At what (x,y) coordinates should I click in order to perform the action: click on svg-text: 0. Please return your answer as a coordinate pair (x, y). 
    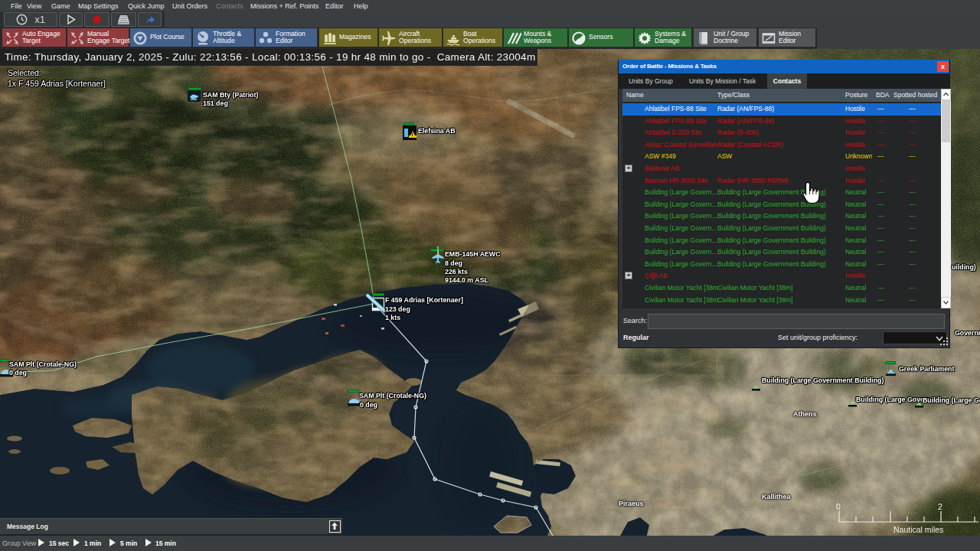
    Looking at the image, I should click on (838, 507).